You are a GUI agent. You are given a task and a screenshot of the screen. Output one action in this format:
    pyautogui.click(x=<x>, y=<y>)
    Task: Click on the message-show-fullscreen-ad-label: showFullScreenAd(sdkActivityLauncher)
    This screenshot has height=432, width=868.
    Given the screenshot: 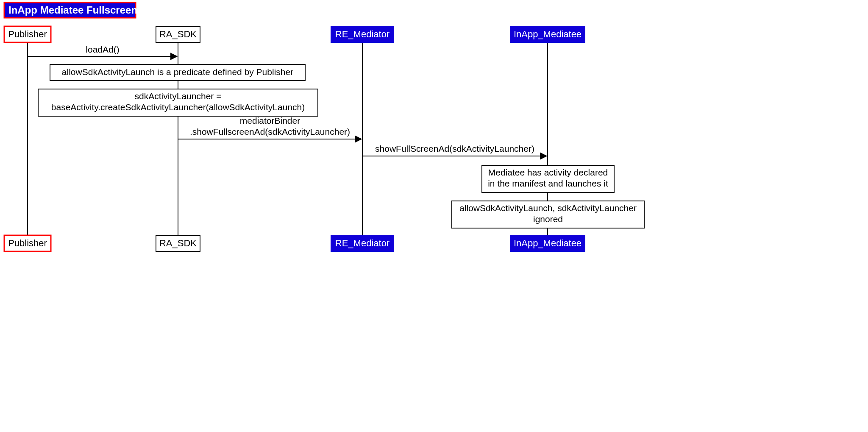 What is the action you would take?
    pyautogui.click(x=455, y=148)
    